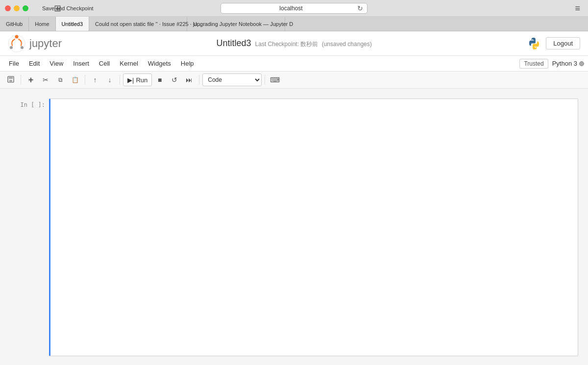  I want to click on arrow-up-icon: ↑, so click(95, 80).